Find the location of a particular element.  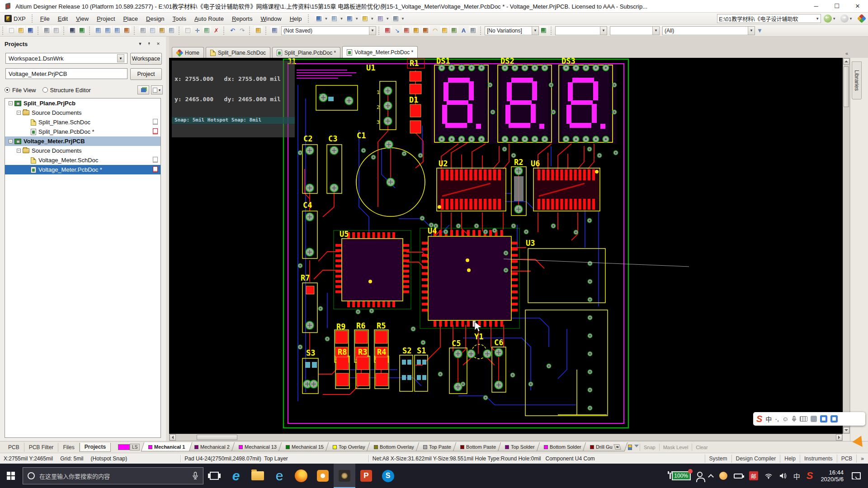

sogou-grid-icon is located at coordinates (834, 419).